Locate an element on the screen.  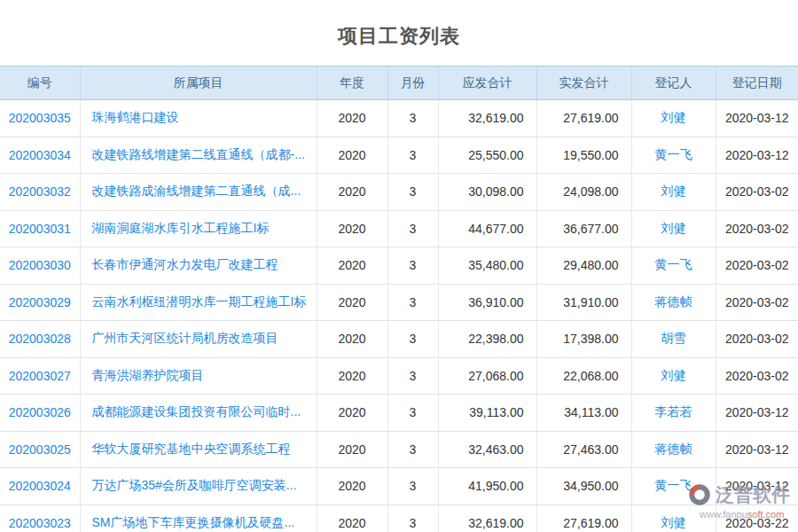
cell-project: 华软大厦研究基地中央空调系统工程 is located at coordinates (199, 450).